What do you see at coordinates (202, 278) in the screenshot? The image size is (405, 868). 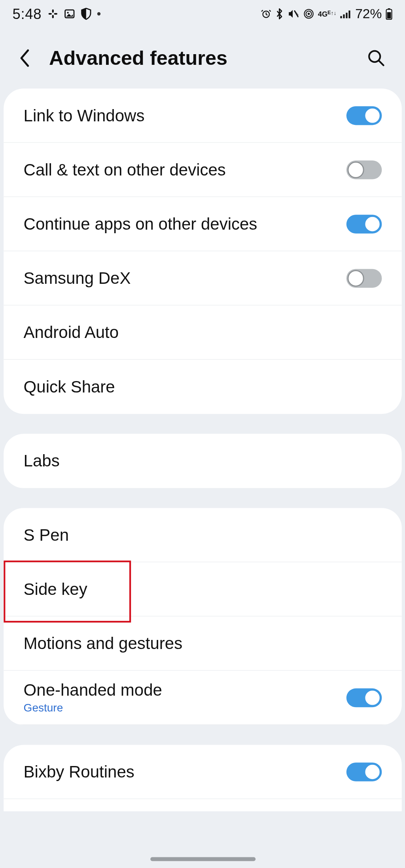 I see `row-samsung-dex: Samsung DeX` at bounding box center [202, 278].